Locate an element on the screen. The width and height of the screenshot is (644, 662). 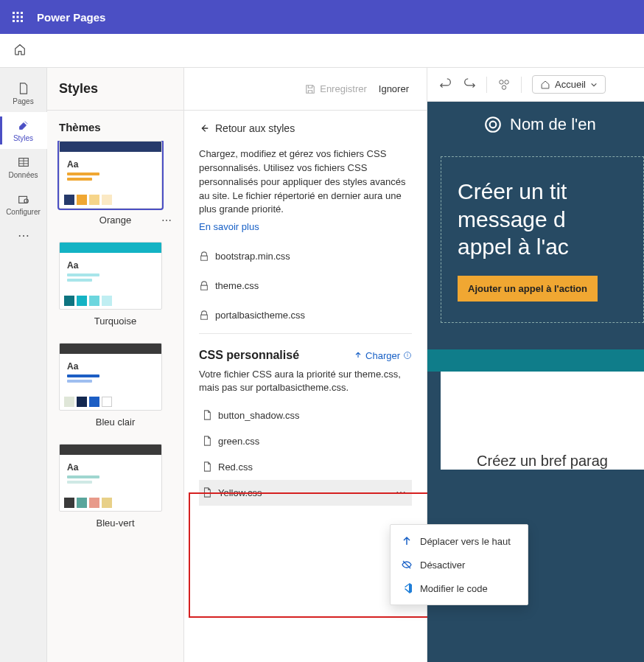
styles-title: Styles is located at coordinates (78, 88).